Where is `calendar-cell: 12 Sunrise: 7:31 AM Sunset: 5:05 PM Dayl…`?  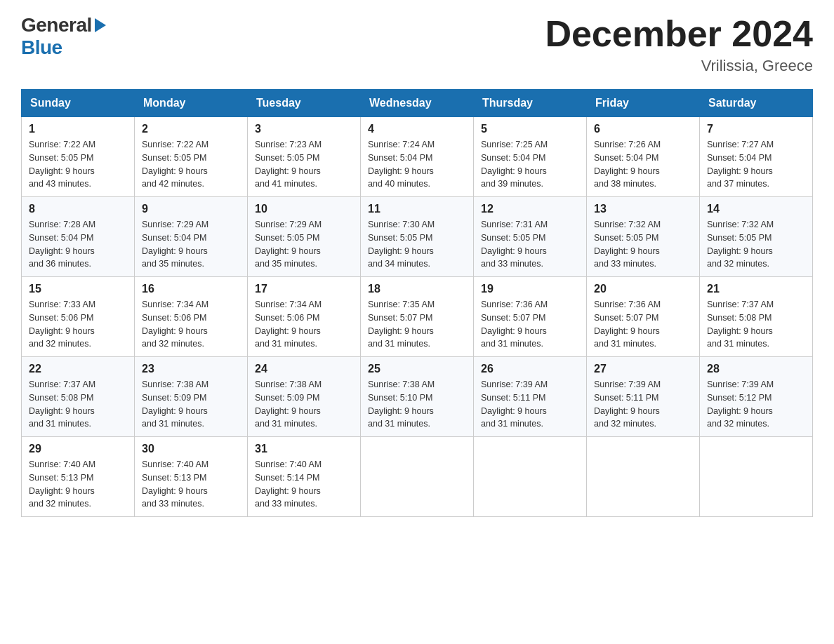
calendar-cell: 12 Sunrise: 7:31 AM Sunset: 5:05 PM Dayl… is located at coordinates (531, 237).